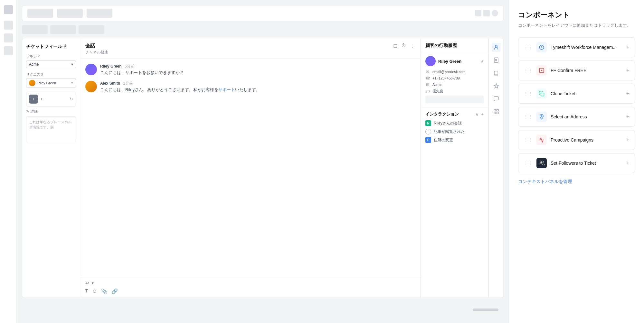 This screenshot has width=644, height=323. Describe the element at coordinates (51, 111) in the screenshot. I see `detail-link: ✎ 詳細` at that location.